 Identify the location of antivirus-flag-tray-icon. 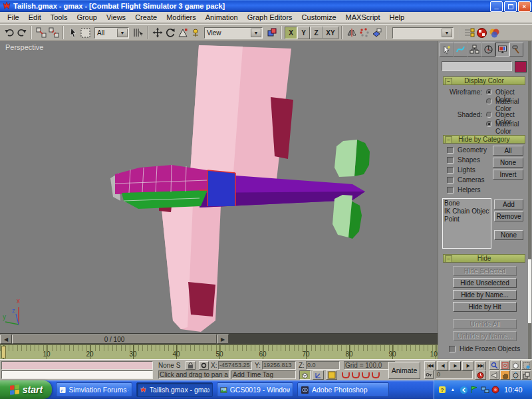
(474, 390).